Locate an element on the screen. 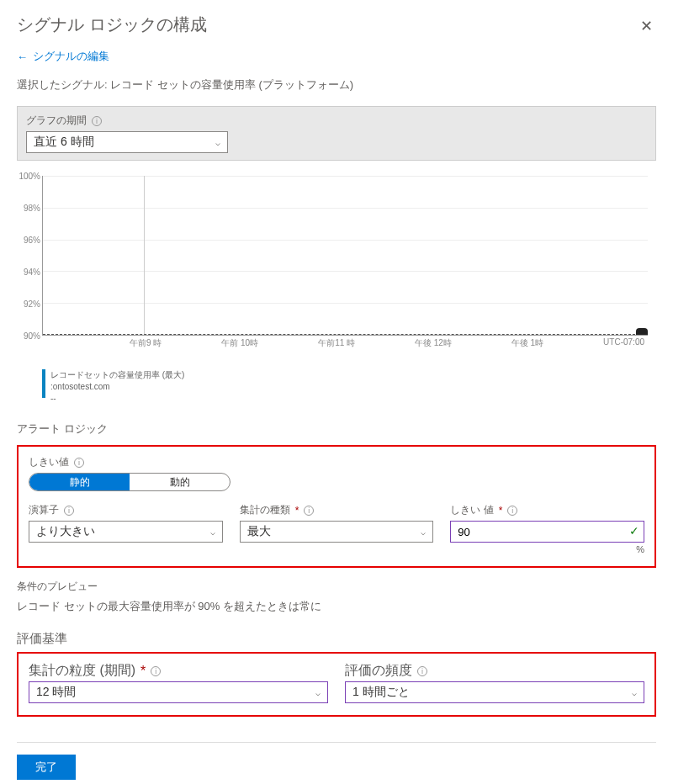 The height and width of the screenshot is (784, 673). operator-dropdown: より大きい ⌵ is located at coordinates (126, 532).